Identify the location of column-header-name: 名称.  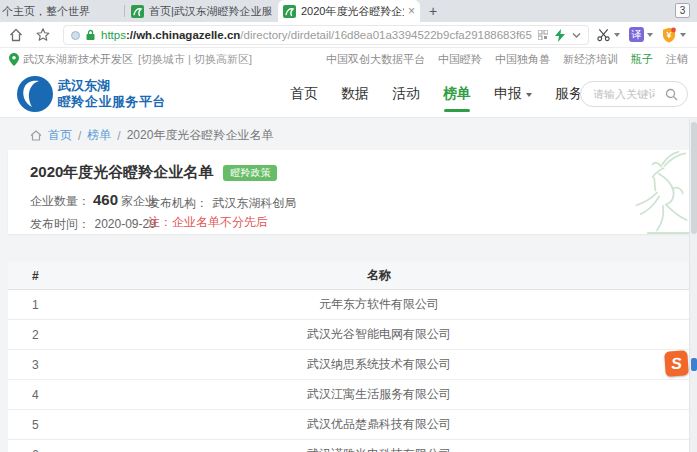
(379, 276).